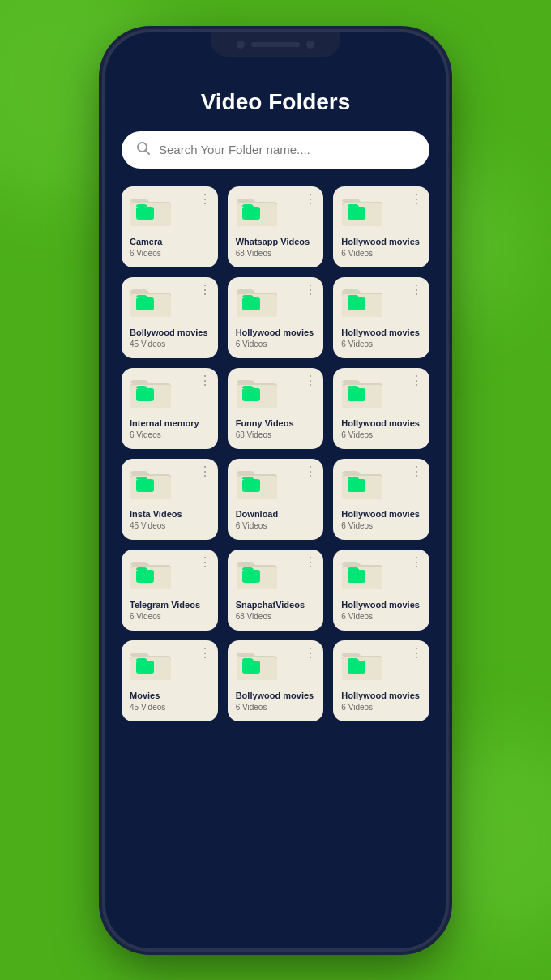 The height and width of the screenshot is (980, 551). What do you see at coordinates (276, 499) in the screenshot?
I see `folder-card: ⋮ Download 6 Videos` at bounding box center [276, 499].